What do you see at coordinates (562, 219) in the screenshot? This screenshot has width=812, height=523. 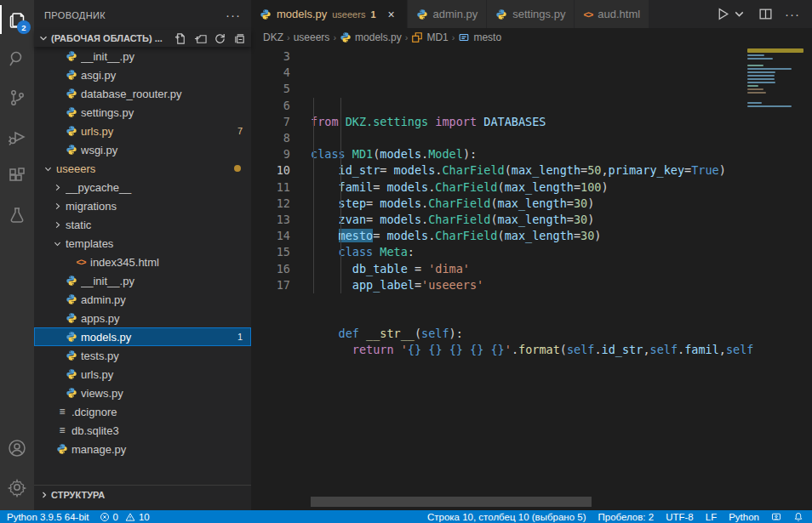 I see `code-line-9: zvan= models.CharField(max_length=30)` at bounding box center [562, 219].